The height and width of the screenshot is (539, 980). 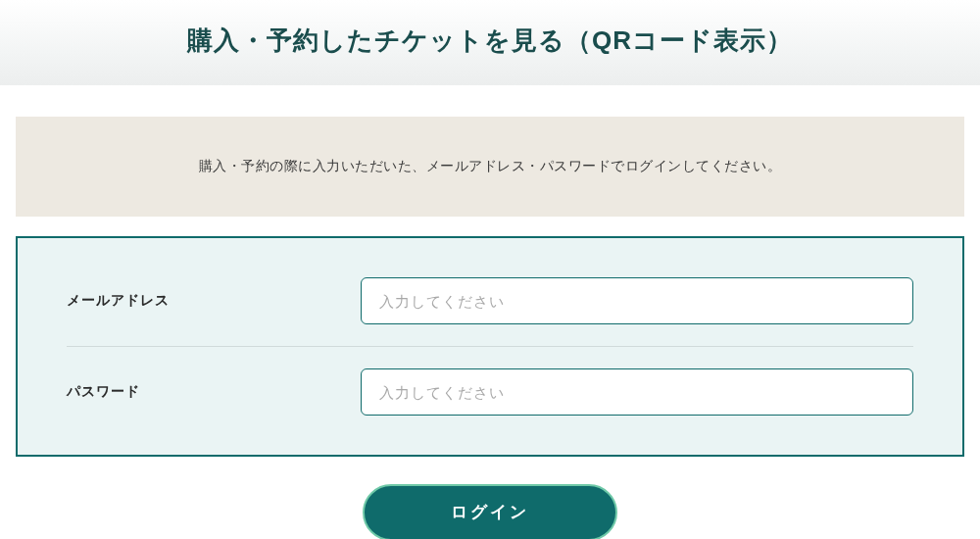 I want to click on instruction-text: 購入・予約の際に入力いただいた、メールアドレス・パスワードでログインしてください…, so click(x=490, y=167).